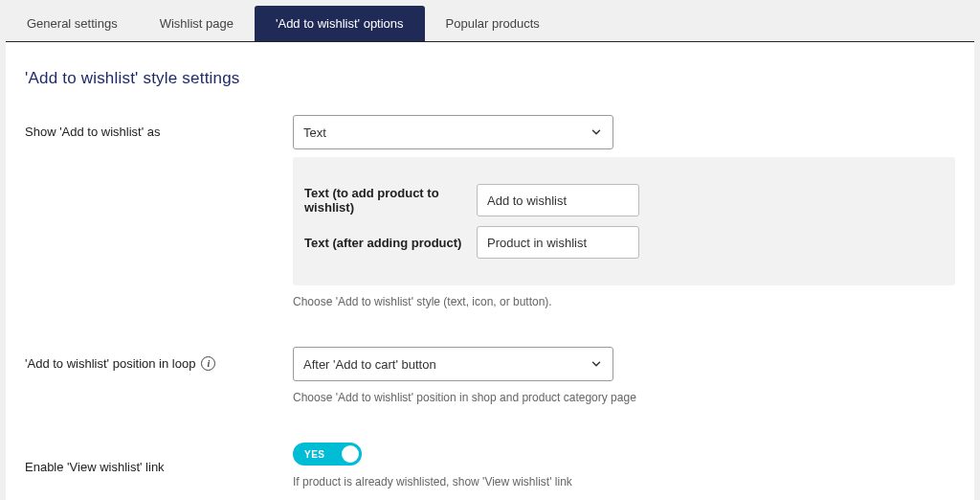 This screenshot has height=500, width=980. What do you see at coordinates (454, 364) in the screenshot?
I see `position-select: After 'Add to cart' button` at bounding box center [454, 364].